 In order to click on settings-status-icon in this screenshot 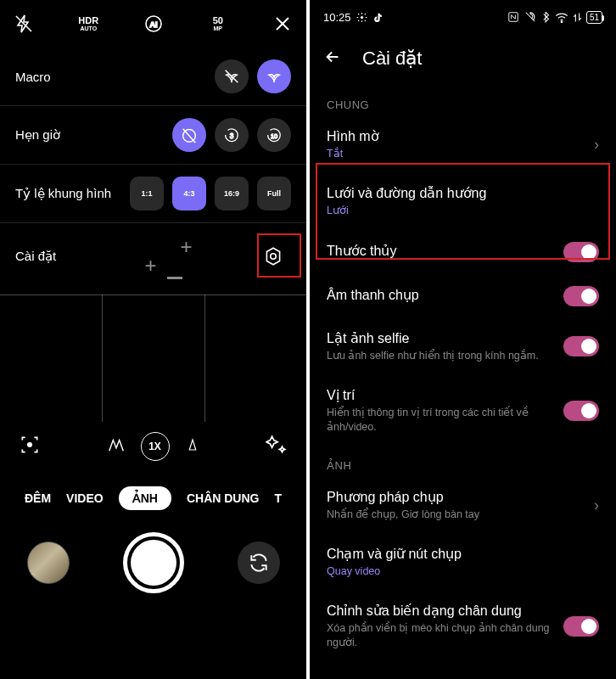, I will do `click(361, 17)`.